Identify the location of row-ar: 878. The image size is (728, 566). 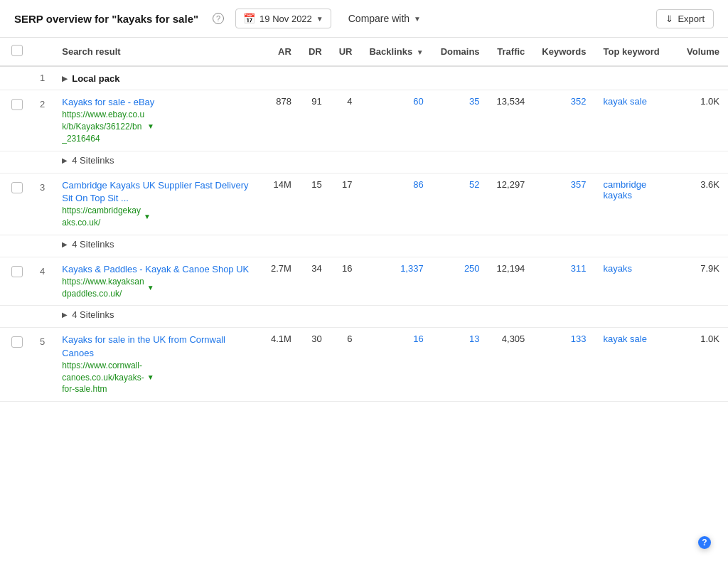
(282, 121).